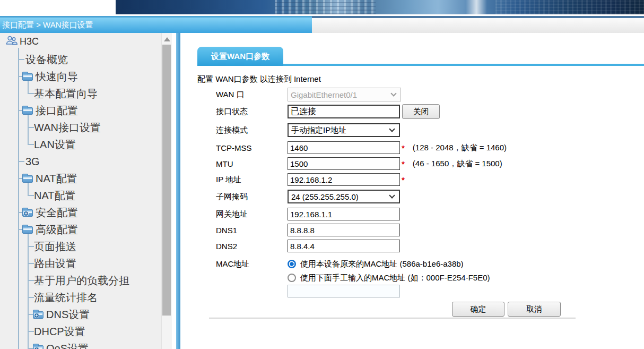 This screenshot has height=349, width=644. I want to click on sidebar-item-security-config: + 安全配置, so click(80, 212).